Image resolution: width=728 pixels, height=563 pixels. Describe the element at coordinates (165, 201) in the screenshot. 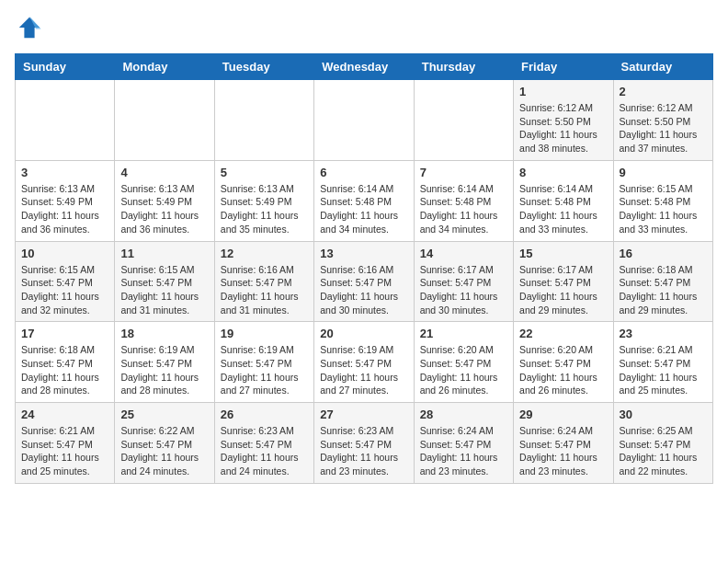

I see `calendar-cell: 4Sunrise: 6:13 AM Sunset: 5:49 PM Daylig…` at that location.